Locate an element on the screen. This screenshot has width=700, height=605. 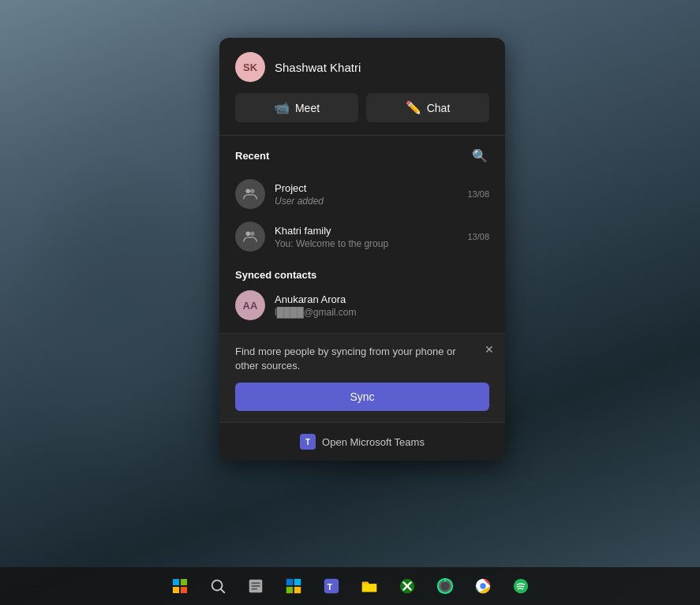
chat-time-project: 13/08 is located at coordinates (478, 194).